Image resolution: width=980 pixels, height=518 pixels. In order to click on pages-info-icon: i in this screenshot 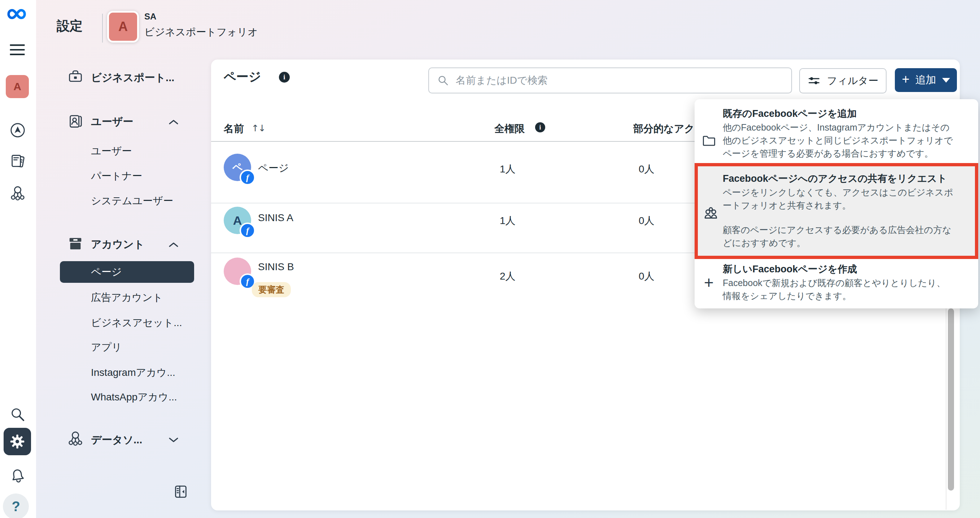, I will do `click(285, 77)`.